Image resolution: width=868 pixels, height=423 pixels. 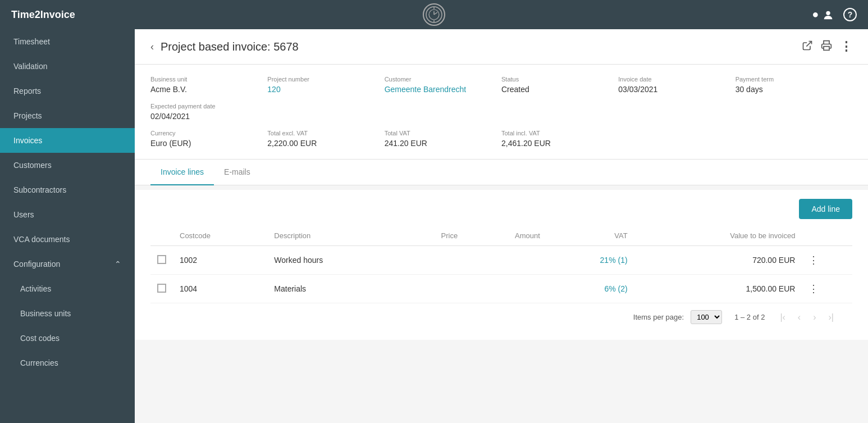 What do you see at coordinates (209, 139) in the screenshot?
I see `currency-field: Currency Euro (EUR)` at bounding box center [209, 139].